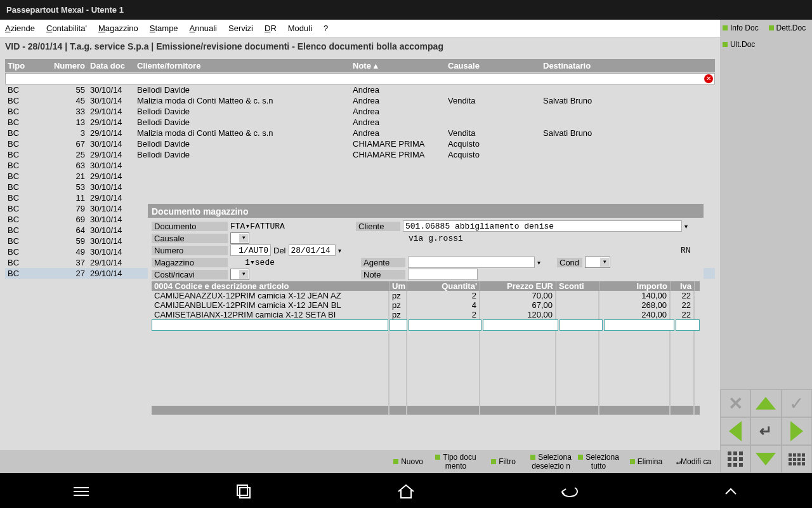 The height and width of the screenshot is (508, 812). What do you see at coordinates (504, 462) in the screenshot?
I see `action-filtro: Filtro` at bounding box center [504, 462].